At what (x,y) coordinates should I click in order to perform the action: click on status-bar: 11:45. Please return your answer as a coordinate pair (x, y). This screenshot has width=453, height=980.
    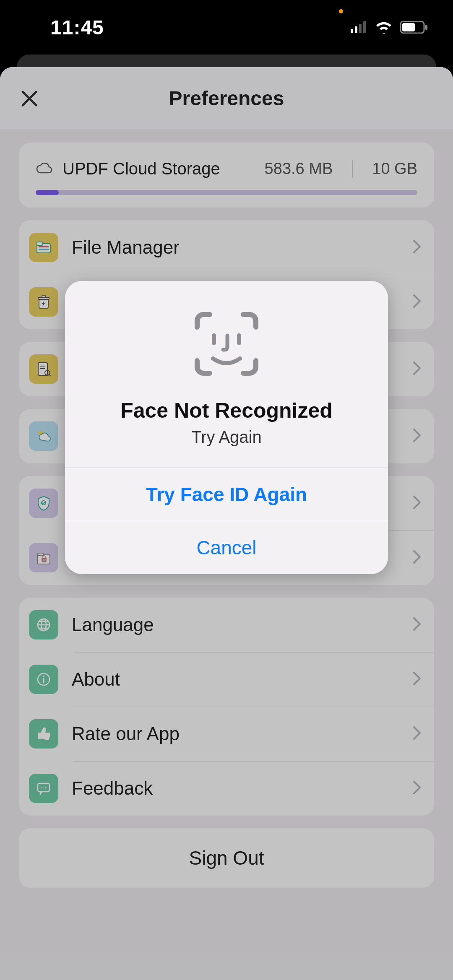
    Looking at the image, I should click on (226, 27).